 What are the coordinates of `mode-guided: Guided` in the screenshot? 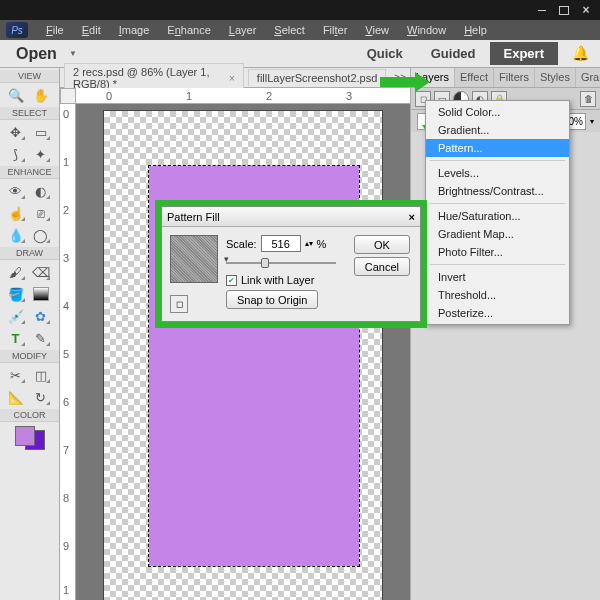 It's located at (454, 54).